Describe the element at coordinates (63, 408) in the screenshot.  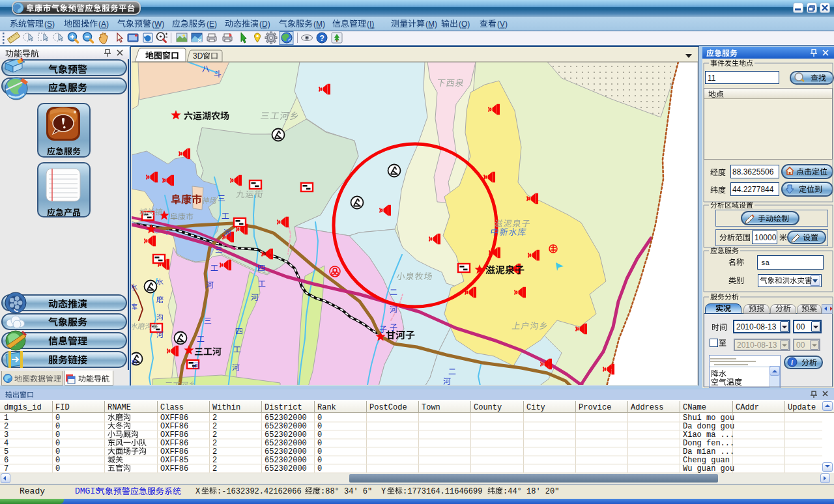
I see `svg-text: FID` at that location.